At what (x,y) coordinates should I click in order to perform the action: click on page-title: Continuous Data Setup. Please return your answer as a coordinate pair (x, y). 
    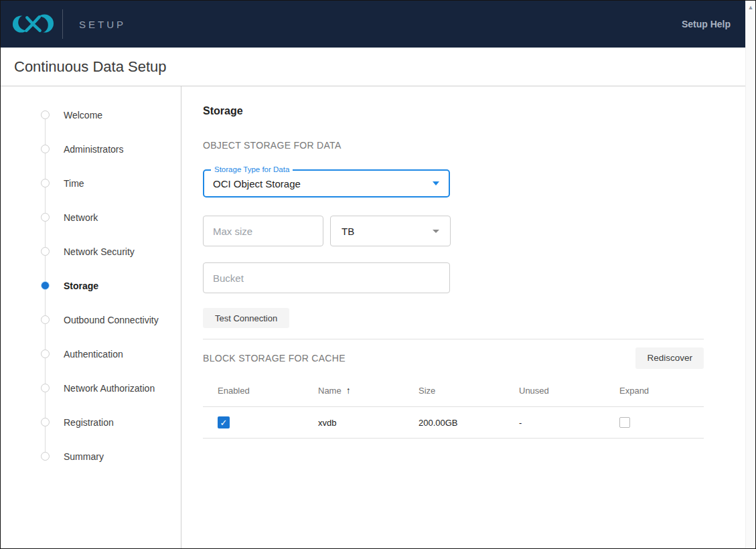
    Looking at the image, I should click on (90, 67).